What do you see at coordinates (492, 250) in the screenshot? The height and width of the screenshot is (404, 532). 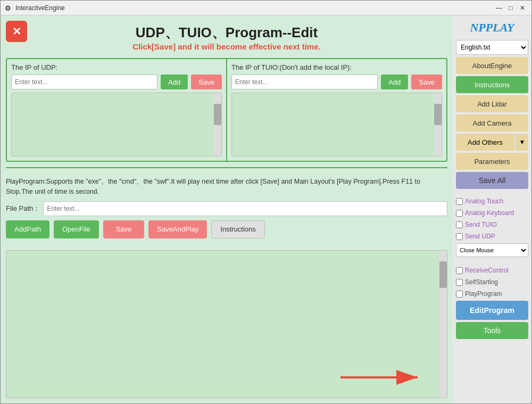 I see `close-mouse-dropdown: Close Mouse` at bounding box center [492, 250].